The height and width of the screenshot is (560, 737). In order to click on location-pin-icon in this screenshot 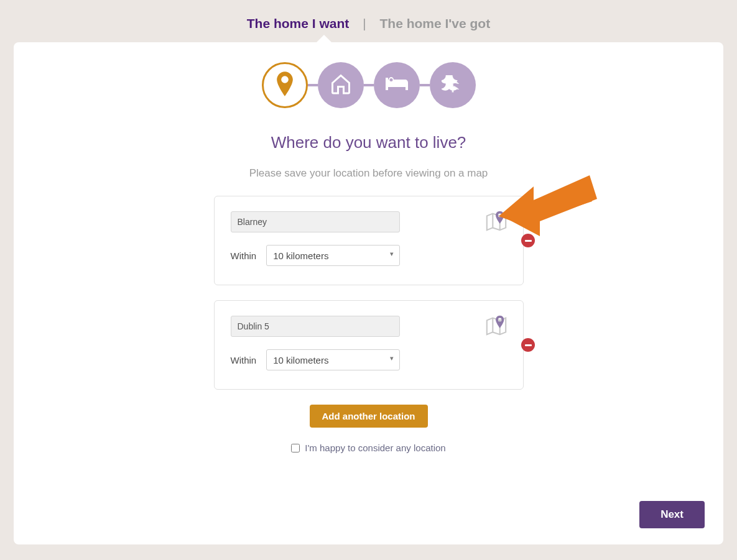, I will do `click(285, 85)`.